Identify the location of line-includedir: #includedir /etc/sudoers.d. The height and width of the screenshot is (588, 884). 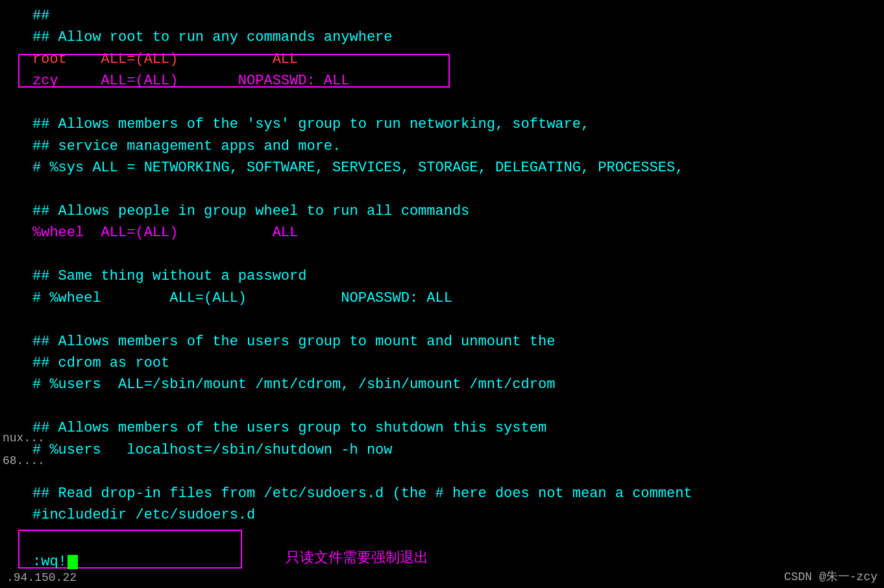
(442, 515).